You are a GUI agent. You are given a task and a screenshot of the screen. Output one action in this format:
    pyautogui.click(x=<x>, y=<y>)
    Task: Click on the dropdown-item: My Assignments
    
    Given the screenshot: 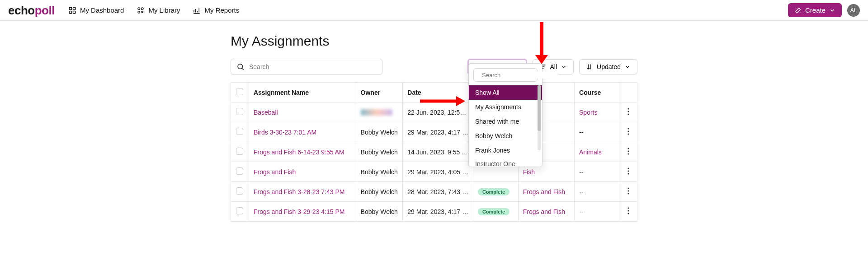 What is the action you would take?
    pyautogui.click(x=505, y=107)
    